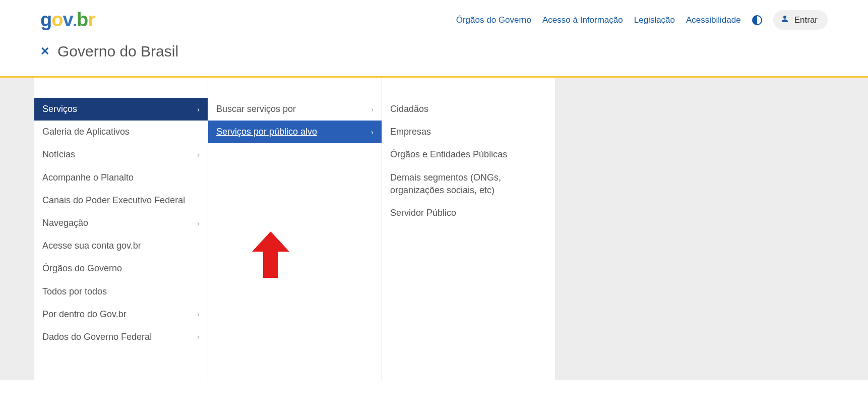 This screenshot has height=414, width=868. I want to click on menu-item-label: Órgãos e Entidades Públicas, so click(469, 154).